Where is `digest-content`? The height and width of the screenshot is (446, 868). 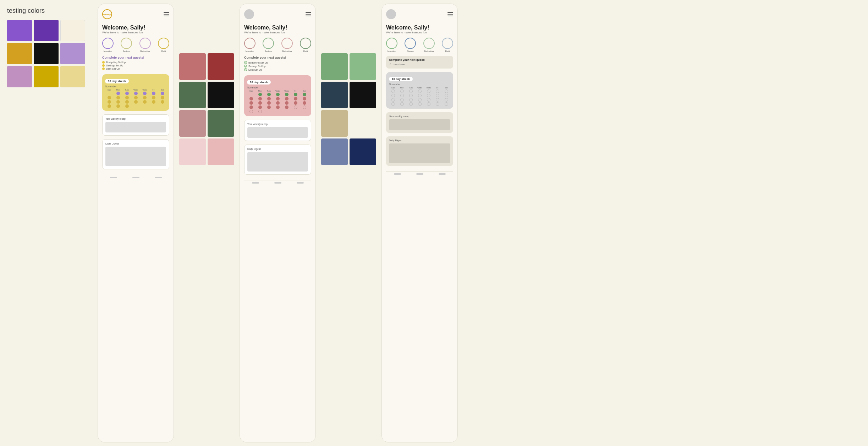
digest-content is located at coordinates (136, 156).